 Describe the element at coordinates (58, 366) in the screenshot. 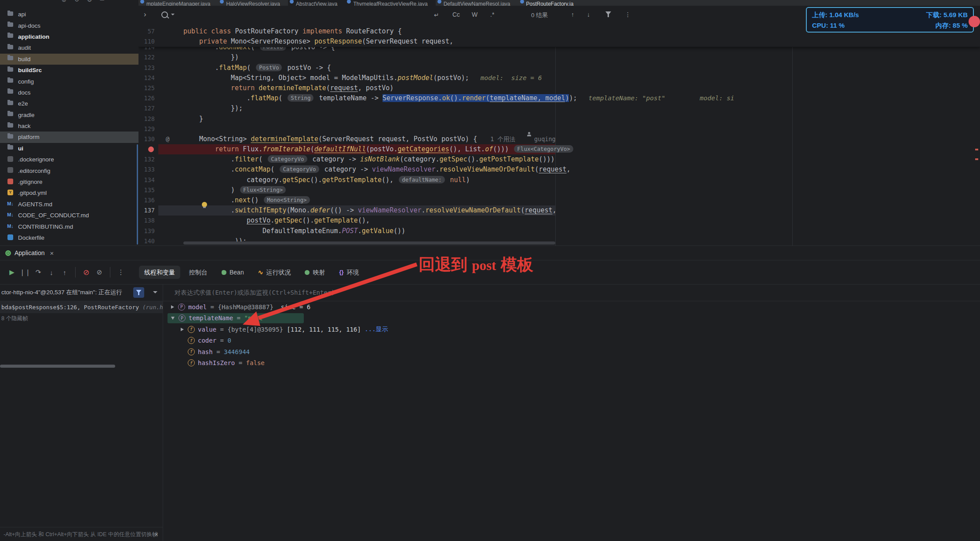

I see `frames-scrollbar` at that location.